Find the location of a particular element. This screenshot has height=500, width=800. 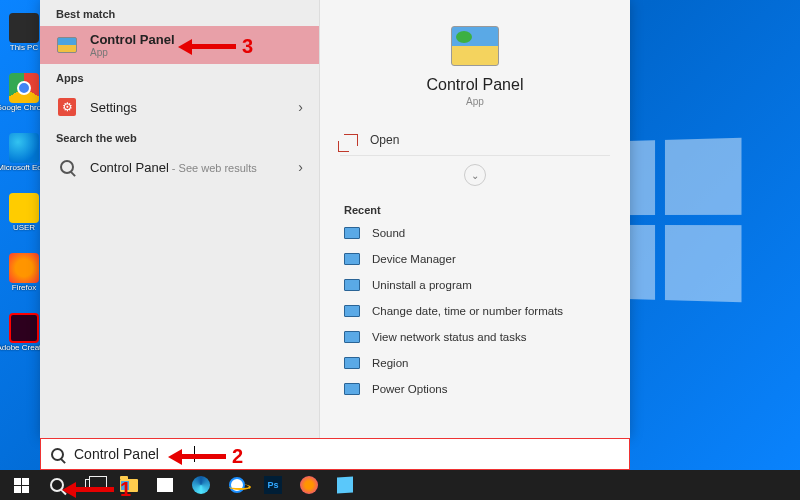

task-view-icon is located at coordinates (93, 485).